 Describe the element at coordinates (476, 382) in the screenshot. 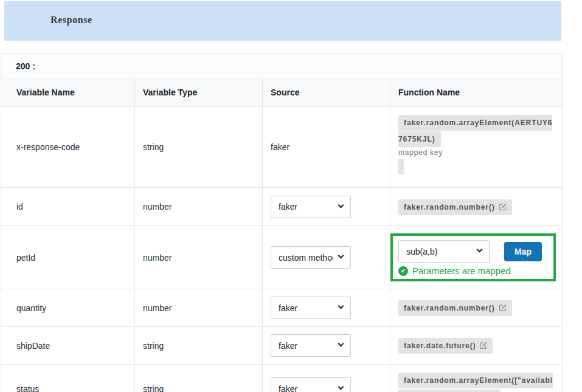

I see `function-wrap: faker.random.arrayElement(["available","…` at that location.